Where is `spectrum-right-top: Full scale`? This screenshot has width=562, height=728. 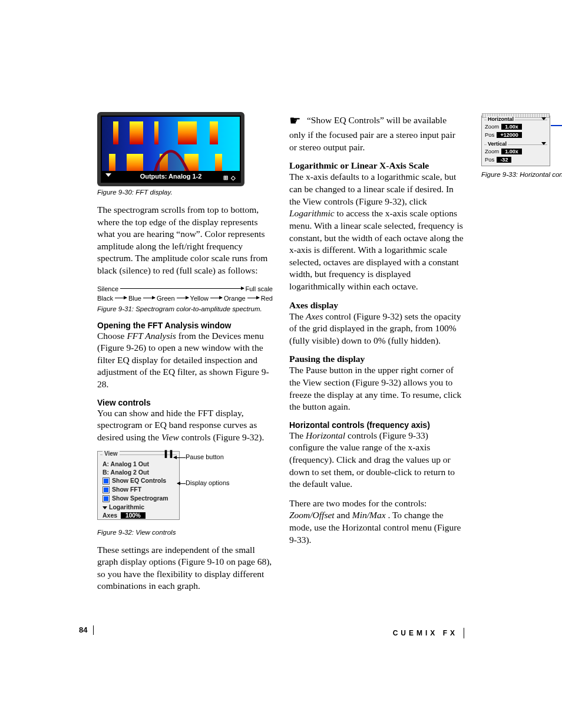
spectrum-right-top: Full scale is located at coordinates (259, 289).